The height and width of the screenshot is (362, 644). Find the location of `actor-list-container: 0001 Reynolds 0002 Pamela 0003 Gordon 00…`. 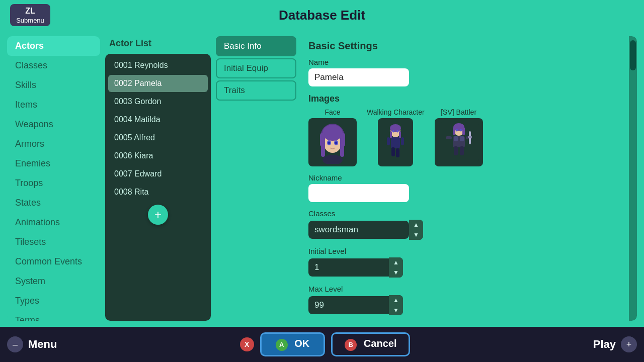

actor-list-container: 0001 Reynolds 0002 Pamela 0003 Gordon 00… is located at coordinates (158, 187).